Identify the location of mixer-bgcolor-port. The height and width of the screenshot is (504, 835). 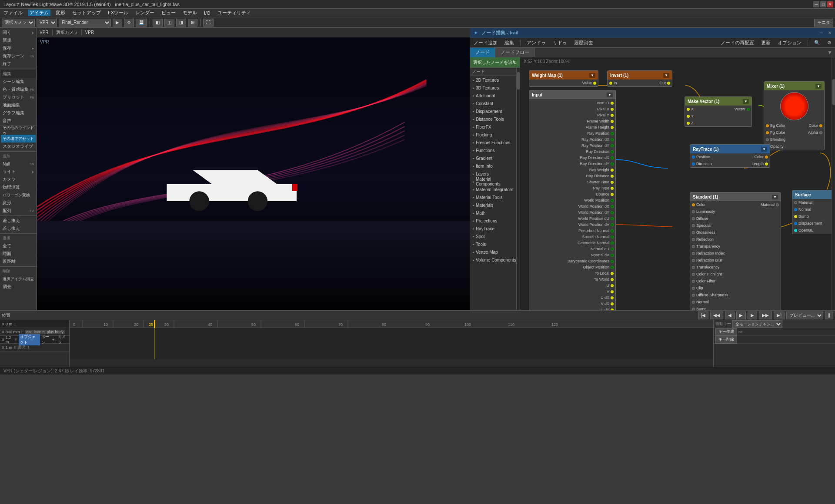
(767, 126).